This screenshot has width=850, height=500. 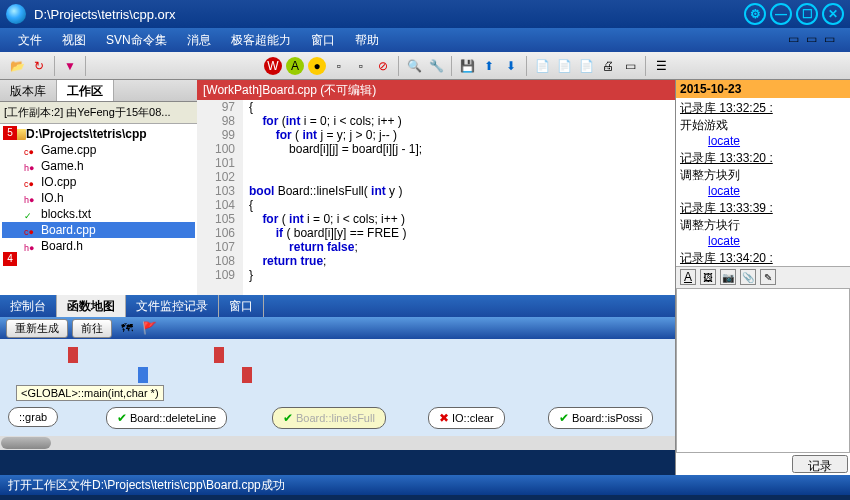 What do you see at coordinates (815, 40) in the screenshot?
I see `panel-icon-2: ▭` at bounding box center [815, 40].